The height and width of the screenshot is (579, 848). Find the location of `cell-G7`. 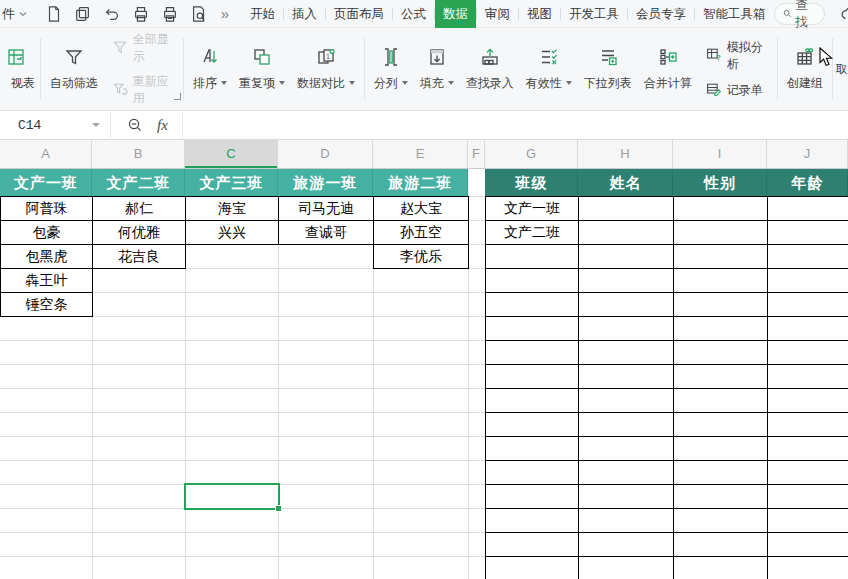

cell-G7 is located at coordinates (532, 328).